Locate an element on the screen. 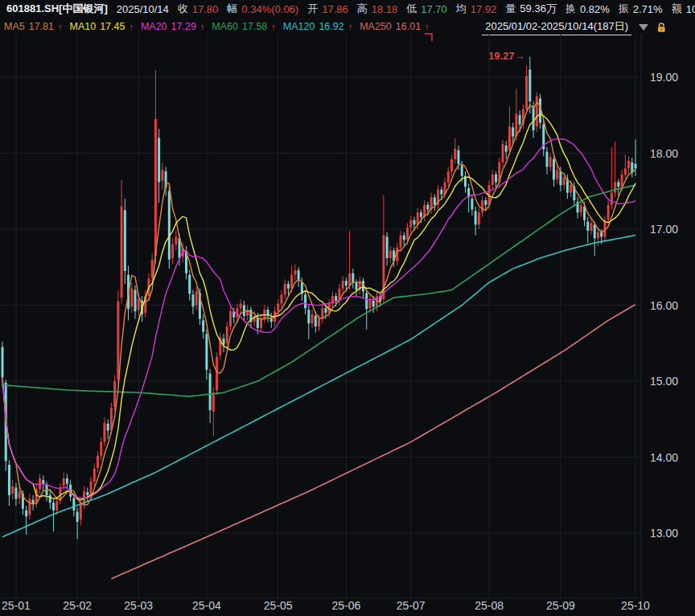 This screenshot has height=616, width=695. quote-field-label: 均 is located at coordinates (462, 9).